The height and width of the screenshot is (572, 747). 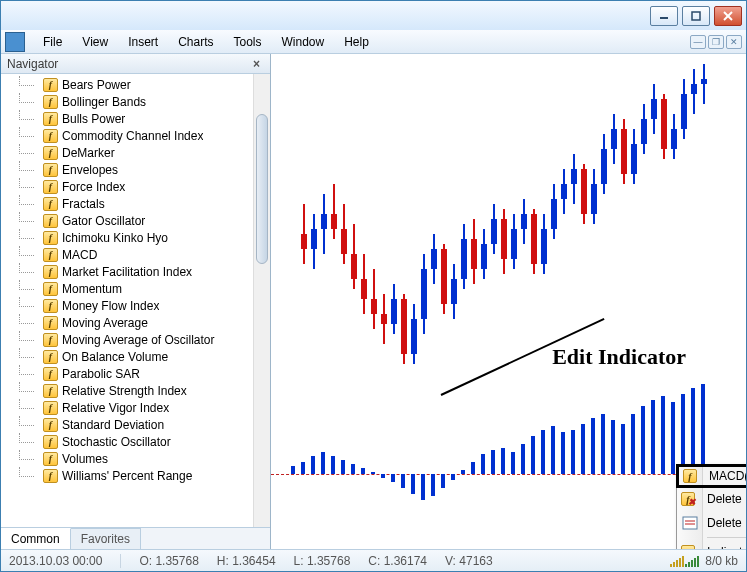 I want to click on indicator-label: Money Flow Index, so click(x=110, y=306).